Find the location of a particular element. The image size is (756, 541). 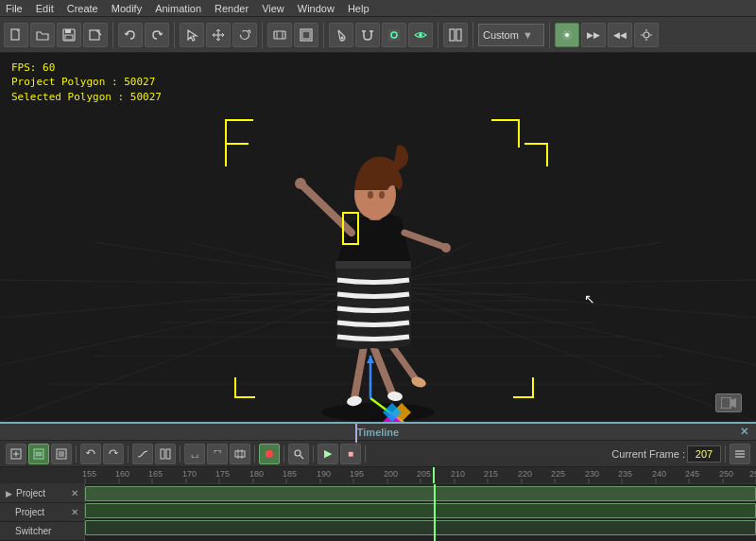

frame-button is located at coordinates (306, 35).